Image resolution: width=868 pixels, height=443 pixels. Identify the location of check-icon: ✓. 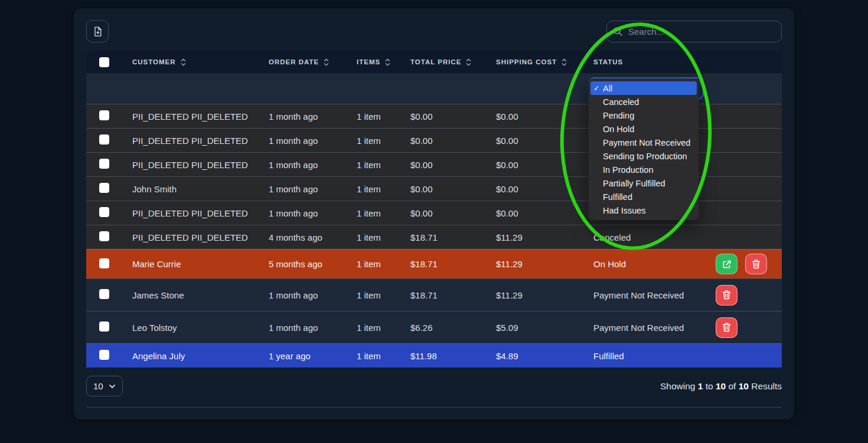
(598, 88).